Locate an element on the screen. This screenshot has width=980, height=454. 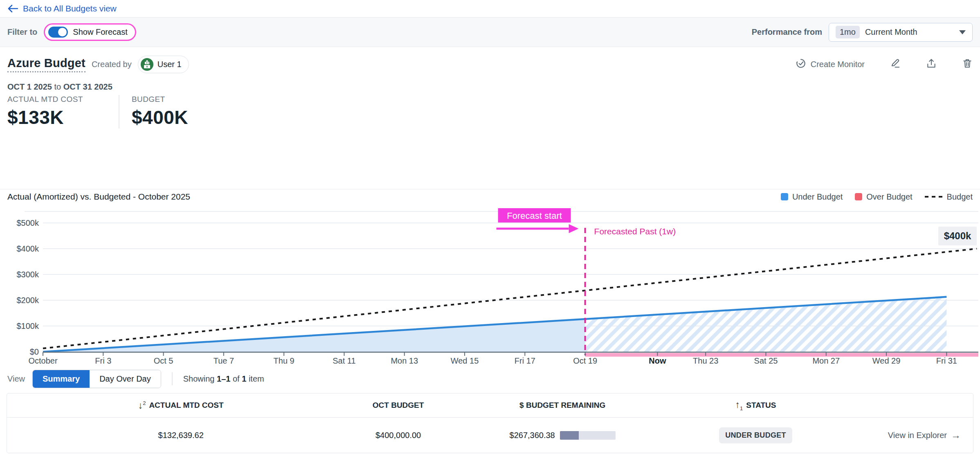
sort-desc-icon: ↓2 is located at coordinates (142, 406).